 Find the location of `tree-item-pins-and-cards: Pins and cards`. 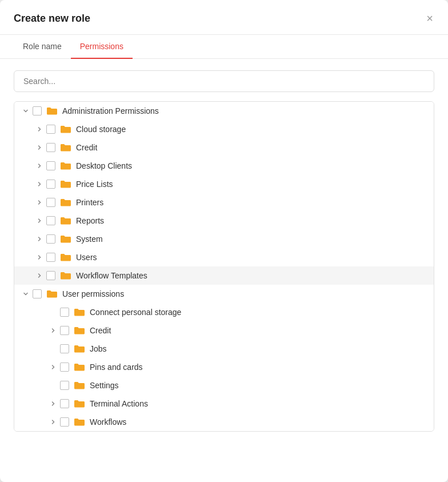

tree-item-pins-and-cards: Pins and cards is located at coordinates (224, 367).